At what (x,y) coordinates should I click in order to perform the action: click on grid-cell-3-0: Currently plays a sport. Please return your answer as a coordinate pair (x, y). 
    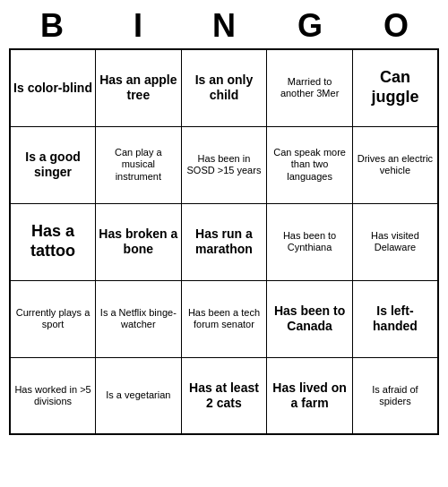
    Looking at the image, I should click on (53, 319).